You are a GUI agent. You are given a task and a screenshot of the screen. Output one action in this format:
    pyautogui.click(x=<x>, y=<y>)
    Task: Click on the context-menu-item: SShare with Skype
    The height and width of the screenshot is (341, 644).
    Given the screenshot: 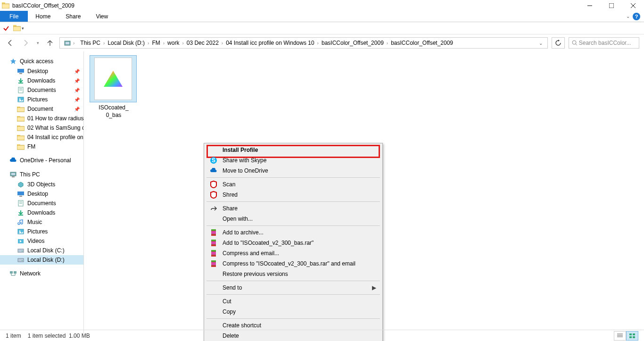 What is the action you would take?
    pyautogui.click(x=293, y=160)
    